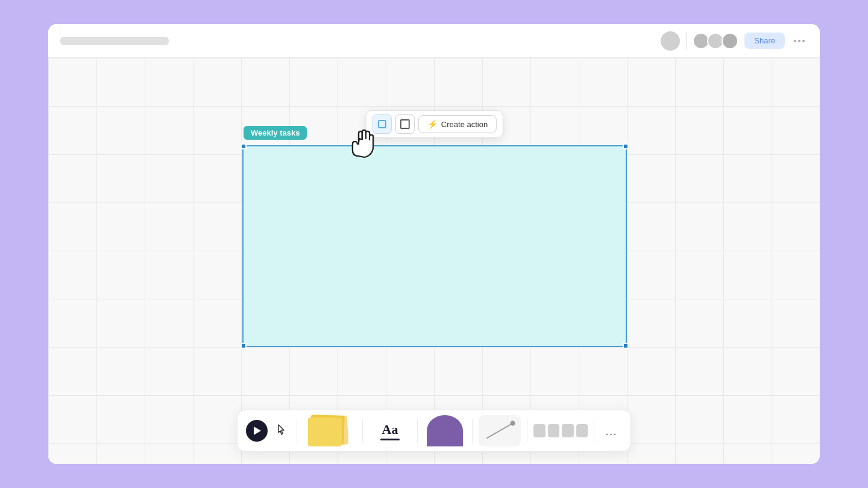 The width and height of the screenshot is (868, 488). What do you see at coordinates (734, 41) in the screenshot?
I see `toolbar-right: Share` at bounding box center [734, 41].